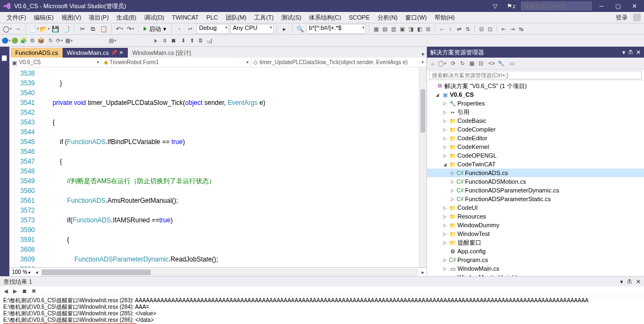 This screenshot has height=324, width=644. I want to click on class-combo: ◆TriowinRobot.Form1, so click(177, 62).